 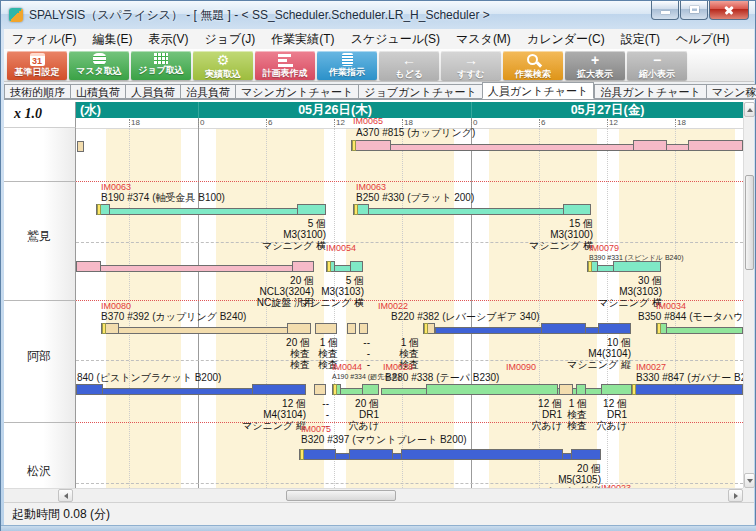 What do you see at coordinates (561, 224) in the screenshot?
I see `task-annotation-line: 15 個` at bounding box center [561, 224].